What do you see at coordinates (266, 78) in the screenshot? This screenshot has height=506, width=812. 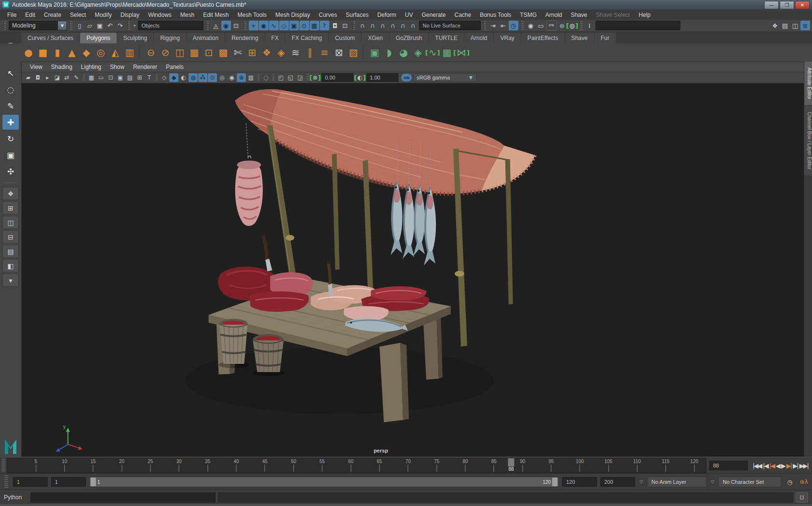 I see `isolate-select-icon: ◌` at bounding box center [266, 78].